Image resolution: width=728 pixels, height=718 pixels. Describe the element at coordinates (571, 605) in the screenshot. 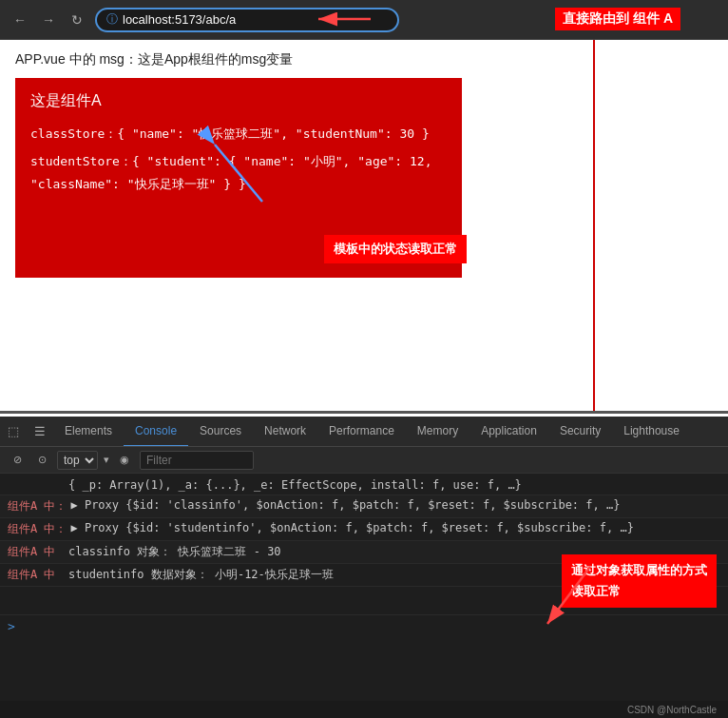

I see `read-arrow` at that location.